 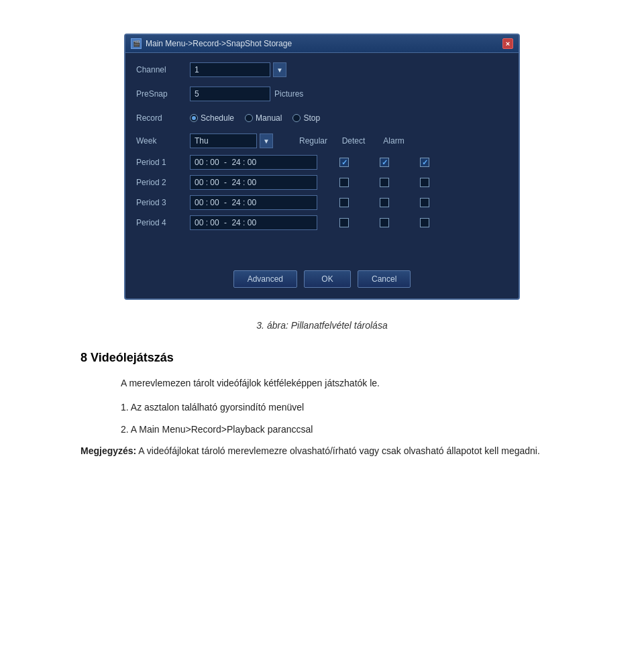 What do you see at coordinates (384, 182) in the screenshot?
I see `period-2-detect-cell` at bounding box center [384, 182].